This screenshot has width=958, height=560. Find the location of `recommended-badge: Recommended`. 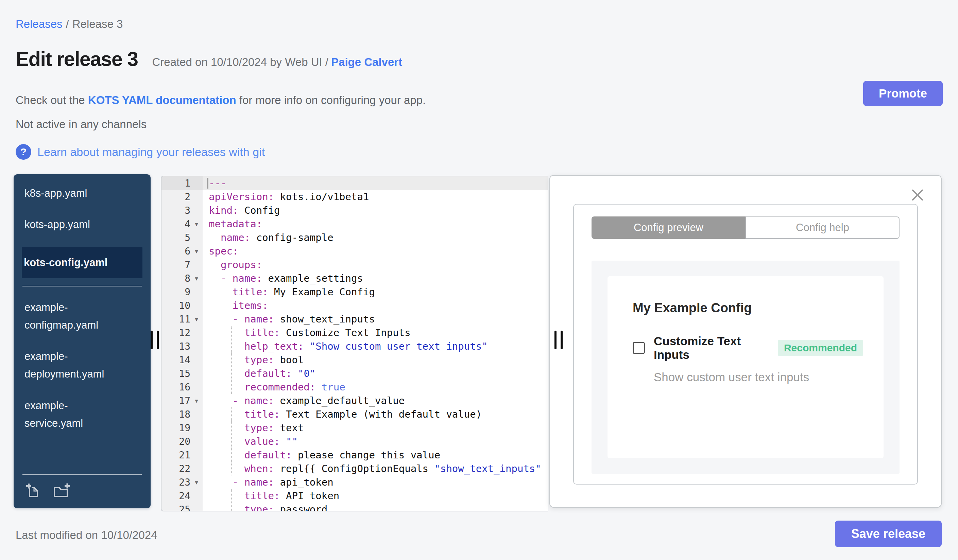

recommended-badge: Recommended is located at coordinates (820, 348).